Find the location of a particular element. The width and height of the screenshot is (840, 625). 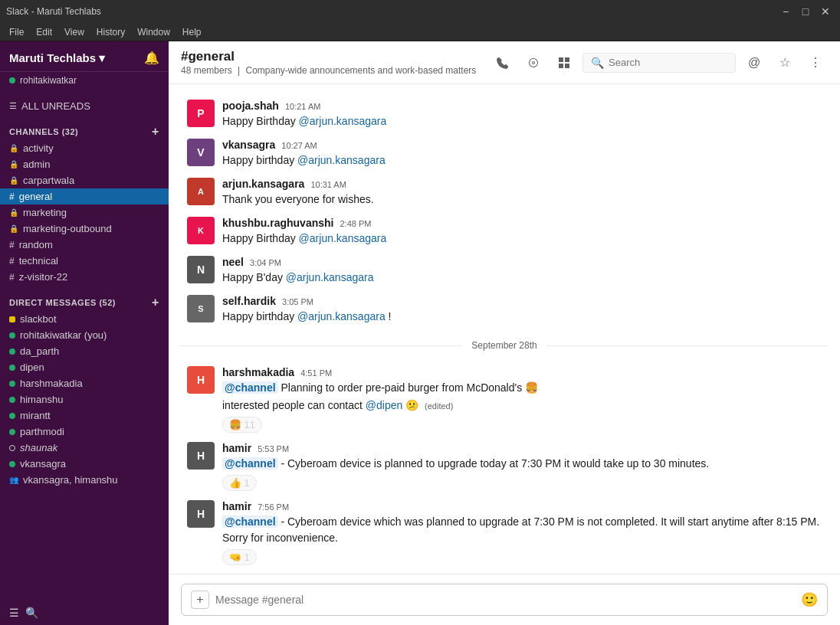

add-dm-button: + is located at coordinates (156, 303).